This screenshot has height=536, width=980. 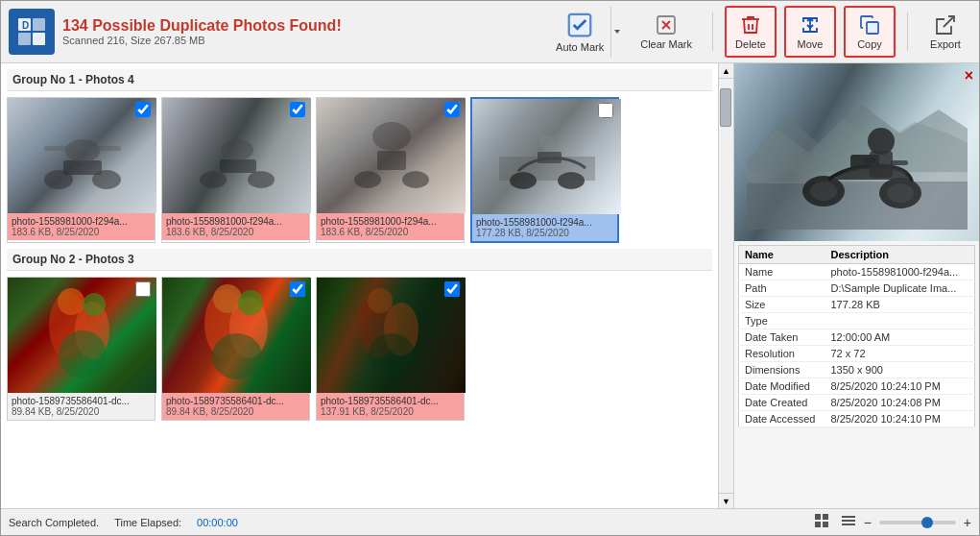 I want to click on detail-value: 8/25/2020 10:24:08 PM, so click(x=900, y=403).